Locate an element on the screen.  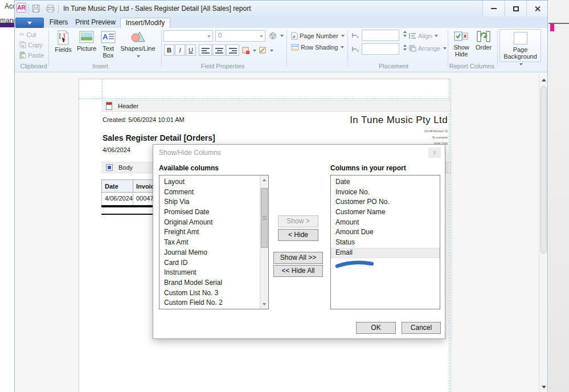
document-scrollbar is located at coordinates (543, 234).